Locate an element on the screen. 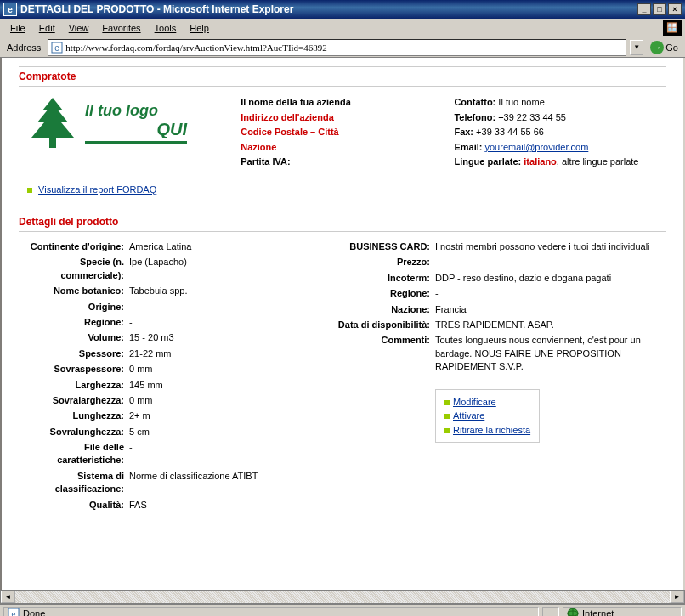 The image size is (685, 616). incoterm-val: DDP - reso destino, dazio e dogana pagat… is located at coordinates (551, 279).